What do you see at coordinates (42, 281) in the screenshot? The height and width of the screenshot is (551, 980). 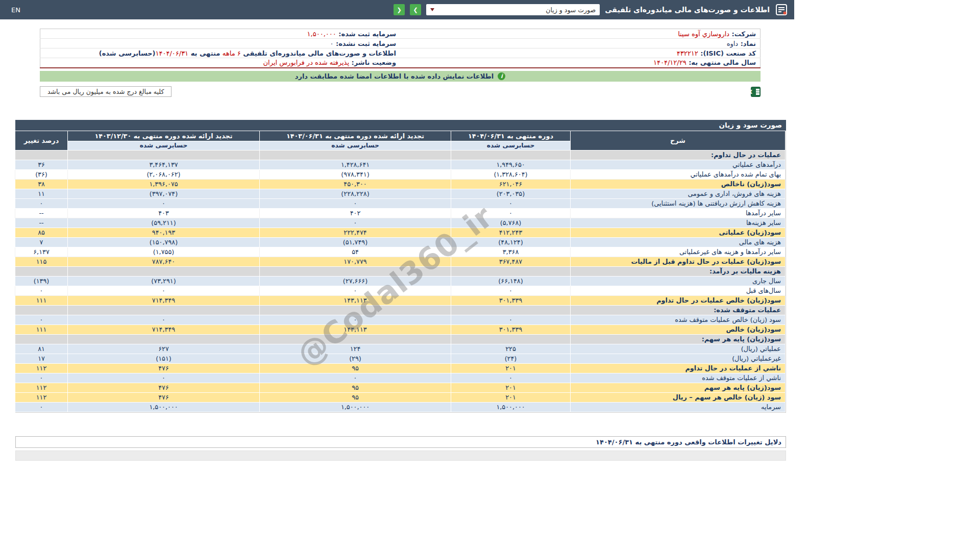 I see `value-cell: (۱۳۹)` at bounding box center [42, 281].